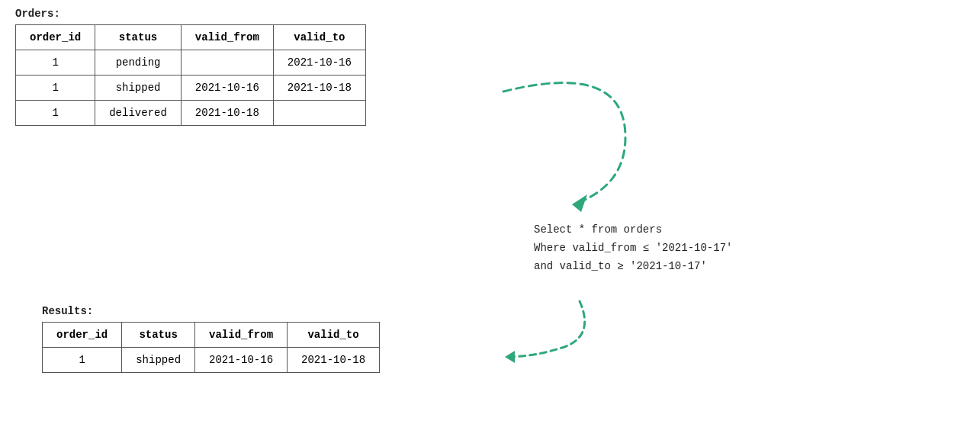 The height and width of the screenshot is (424, 980). What do you see at coordinates (191, 67) in the screenshot?
I see `orders-section: Orders: order_id status valid_from valid…` at bounding box center [191, 67].